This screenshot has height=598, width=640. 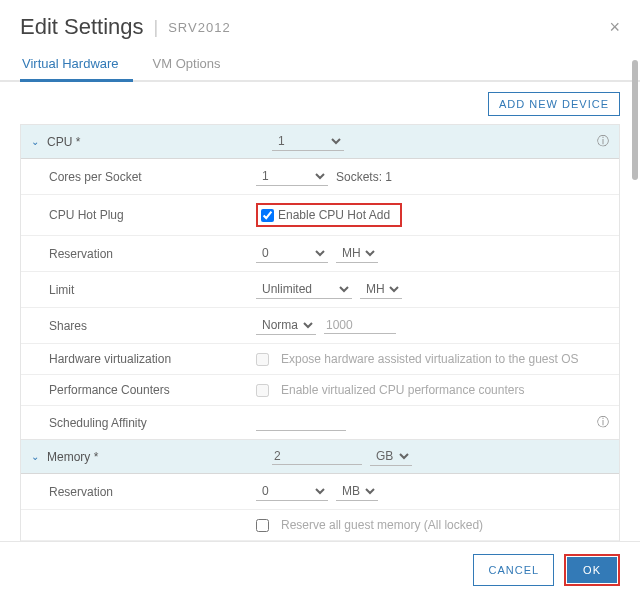 What do you see at coordinates (320, 326) in the screenshot?
I see `row-cpu-shares: Shares Normal` at bounding box center [320, 326].